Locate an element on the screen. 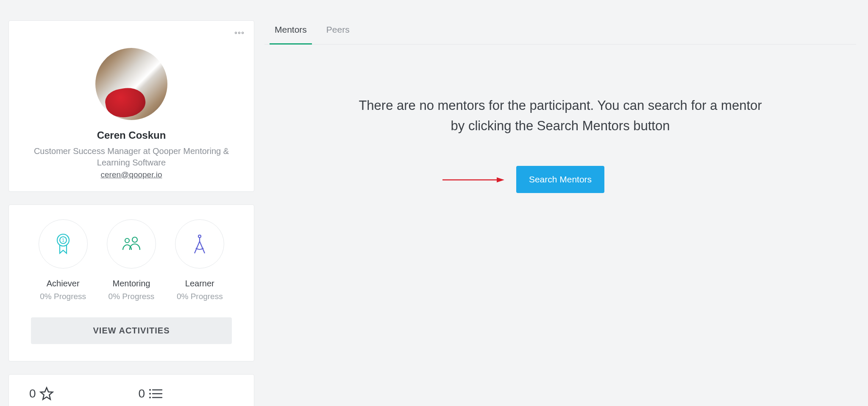  compass-icon is located at coordinates (200, 244).